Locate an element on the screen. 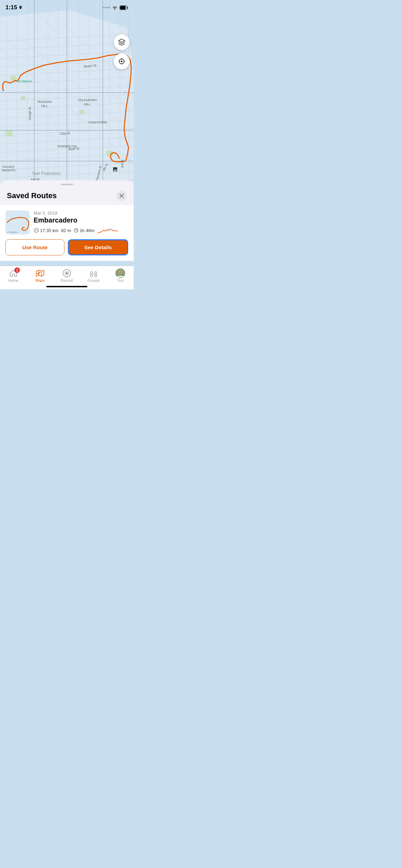  svg-text: TELEGRAPH is located at coordinates (88, 100).